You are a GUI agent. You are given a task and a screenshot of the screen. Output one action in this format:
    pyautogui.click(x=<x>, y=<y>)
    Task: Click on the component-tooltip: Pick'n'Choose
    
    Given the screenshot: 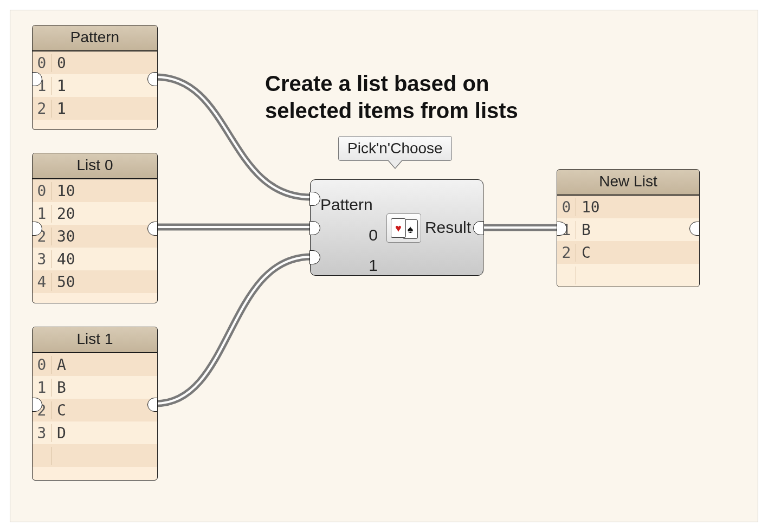 What is the action you would take?
    pyautogui.click(x=395, y=148)
    